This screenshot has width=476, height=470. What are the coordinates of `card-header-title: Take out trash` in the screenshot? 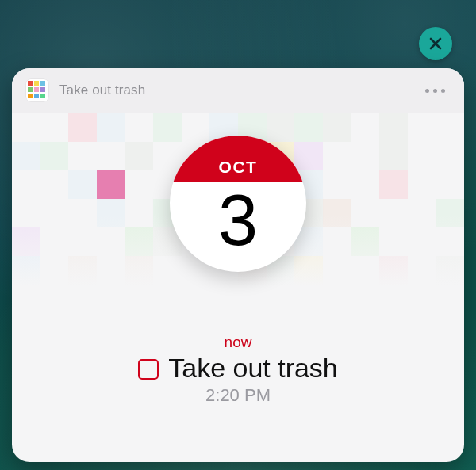 It's located at (235, 90).